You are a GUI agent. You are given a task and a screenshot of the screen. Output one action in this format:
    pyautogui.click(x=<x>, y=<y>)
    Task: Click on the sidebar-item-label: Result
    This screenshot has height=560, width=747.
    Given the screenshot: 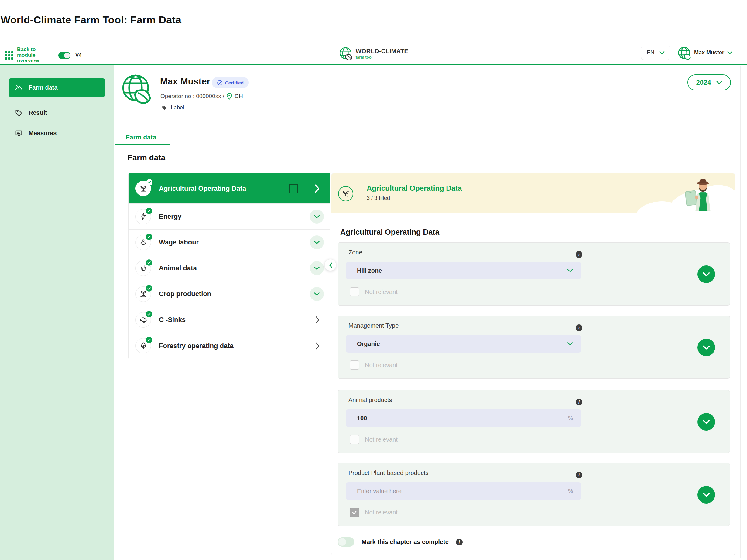 What is the action you would take?
    pyautogui.click(x=38, y=113)
    